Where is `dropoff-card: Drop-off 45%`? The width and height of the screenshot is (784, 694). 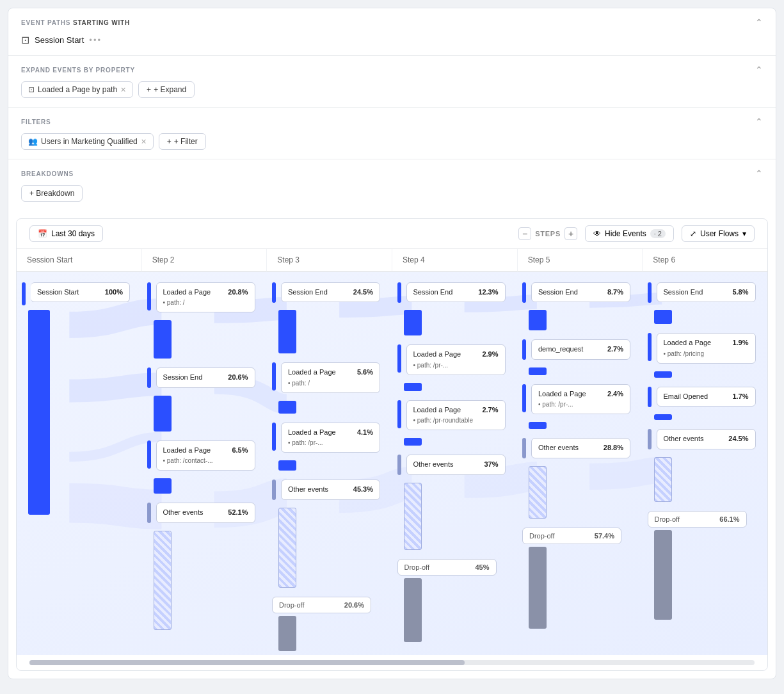 dropoff-card: Drop-off 45% is located at coordinates (447, 567).